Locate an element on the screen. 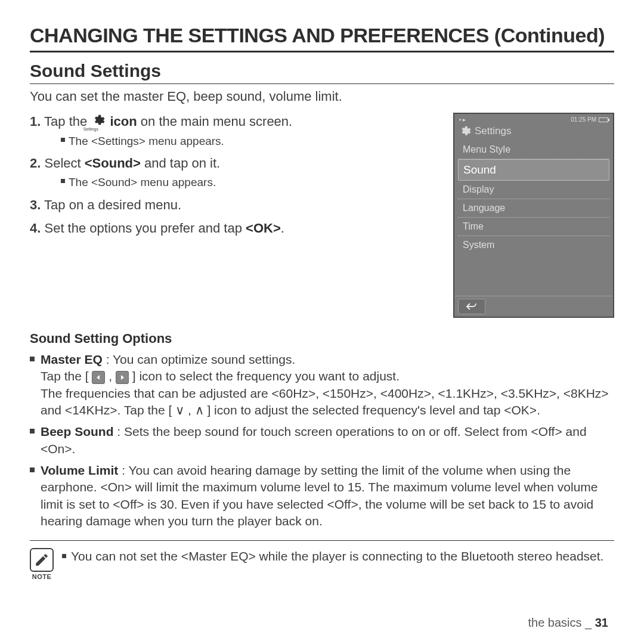  device-footer is located at coordinates (534, 306).